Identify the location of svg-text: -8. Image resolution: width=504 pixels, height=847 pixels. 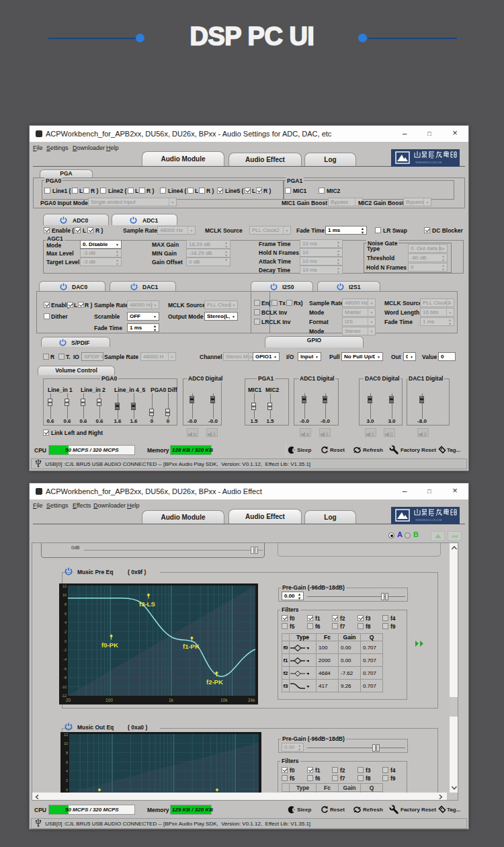
(65, 678).